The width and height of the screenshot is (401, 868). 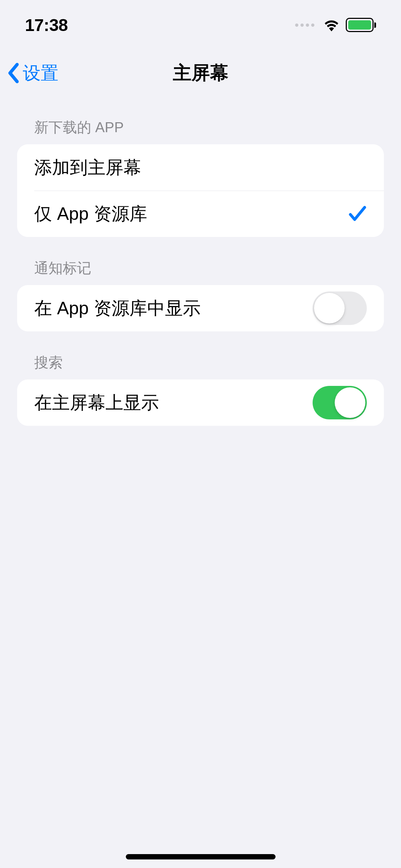 I want to click on row-label: 在 App 资源库中显示, so click(x=118, y=309).